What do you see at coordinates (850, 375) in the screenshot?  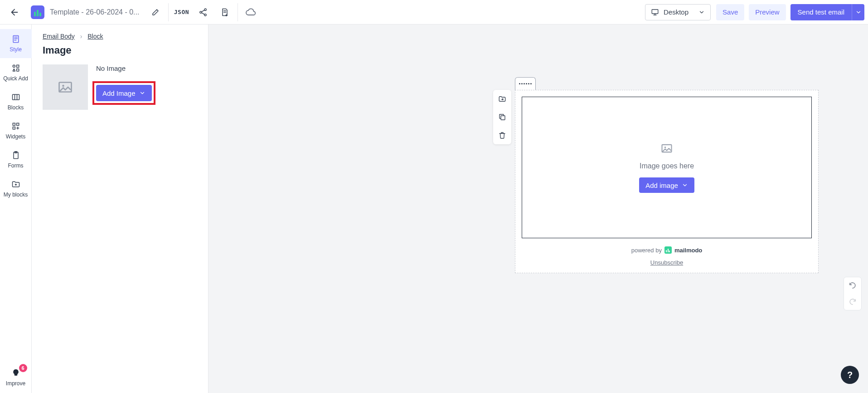 I see `help-icon: ?` at bounding box center [850, 375].